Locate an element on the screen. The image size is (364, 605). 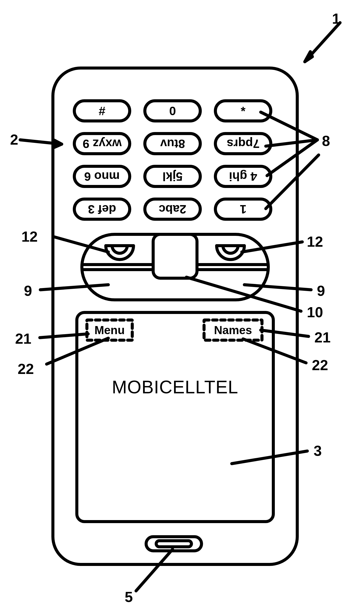
key-6-label: mno 6 is located at coordinates (102, 176).